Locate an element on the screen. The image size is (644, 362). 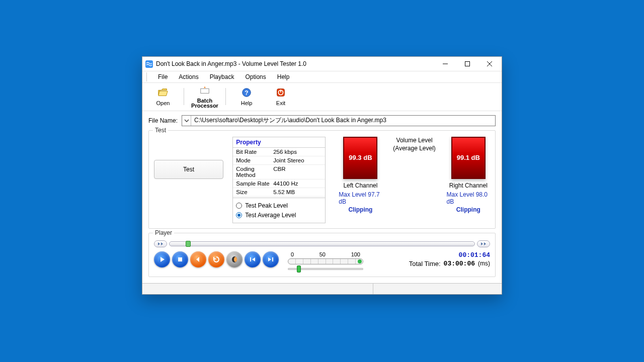
property-row: ModeJoint Stereo is located at coordinates (279, 161).